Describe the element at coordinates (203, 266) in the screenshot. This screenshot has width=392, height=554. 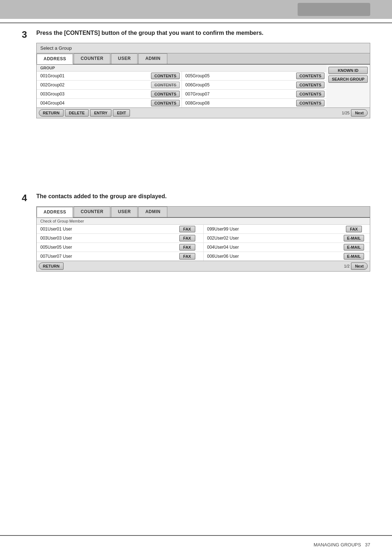
I see `step4-bottom-bar: RETURN 1/2 Next` at that location.